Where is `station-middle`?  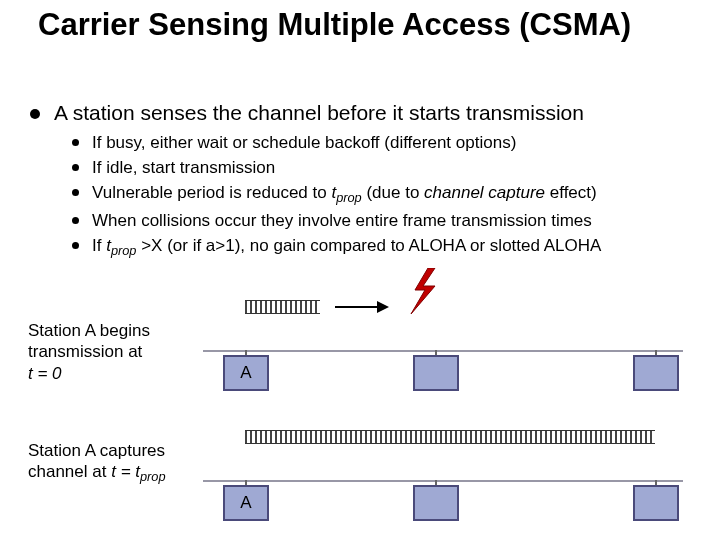 station-middle is located at coordinates (436, 373).